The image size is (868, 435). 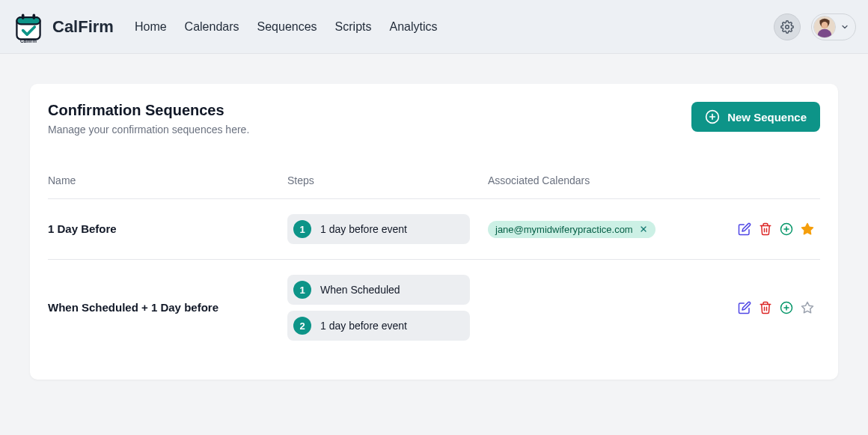 I want to click on user-menu, so click(x=834, y=27).